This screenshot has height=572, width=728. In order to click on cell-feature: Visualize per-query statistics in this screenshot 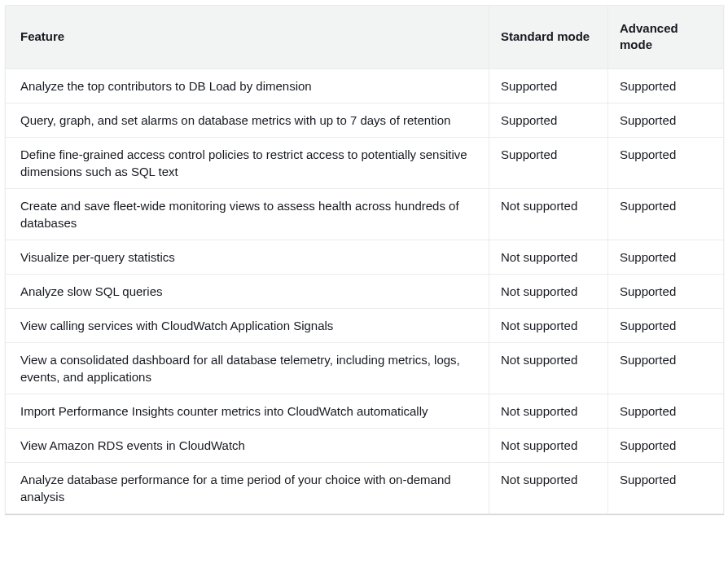, I will do `click(248, 257)`.